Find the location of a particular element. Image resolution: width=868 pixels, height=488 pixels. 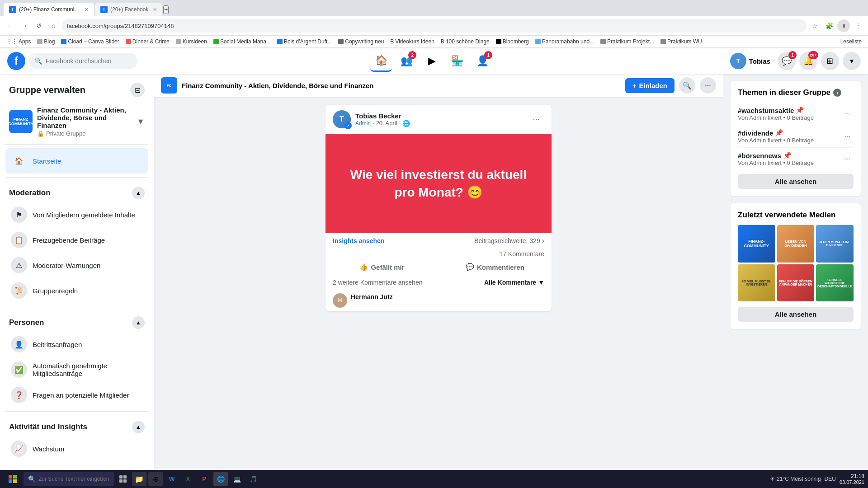

topic-info: #dividende 📌 Von Admin fixiert • 0 Beitr… is located at coordinates (776, 136).